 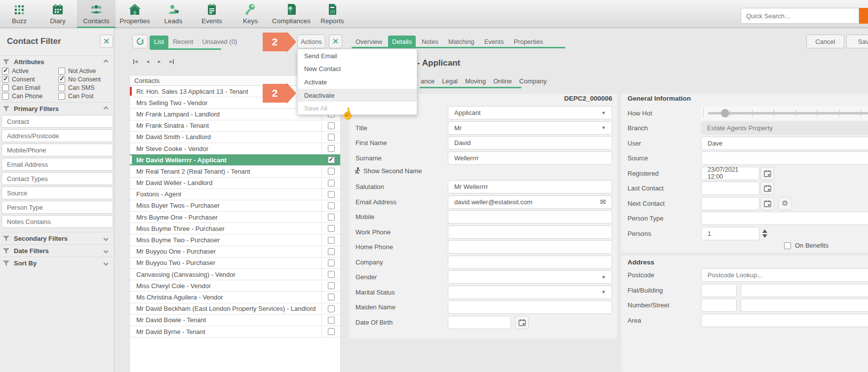 What do you see at coordinates (57, 238) in the screenshot?
I see `collapsed-section: Secondary Filters` at bounding box center [57, 238].